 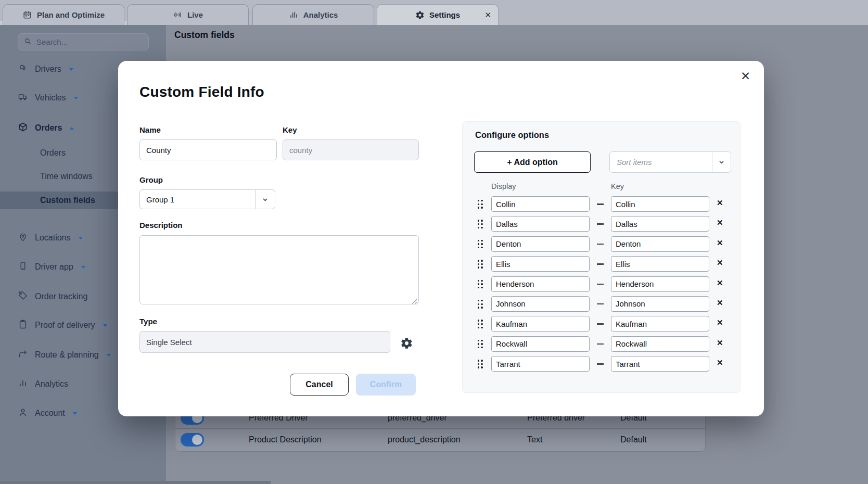 What do you see at coordinates (23, 238) in the screenshot?
I see `map-pin-icon` at bounding box center [23, 238].